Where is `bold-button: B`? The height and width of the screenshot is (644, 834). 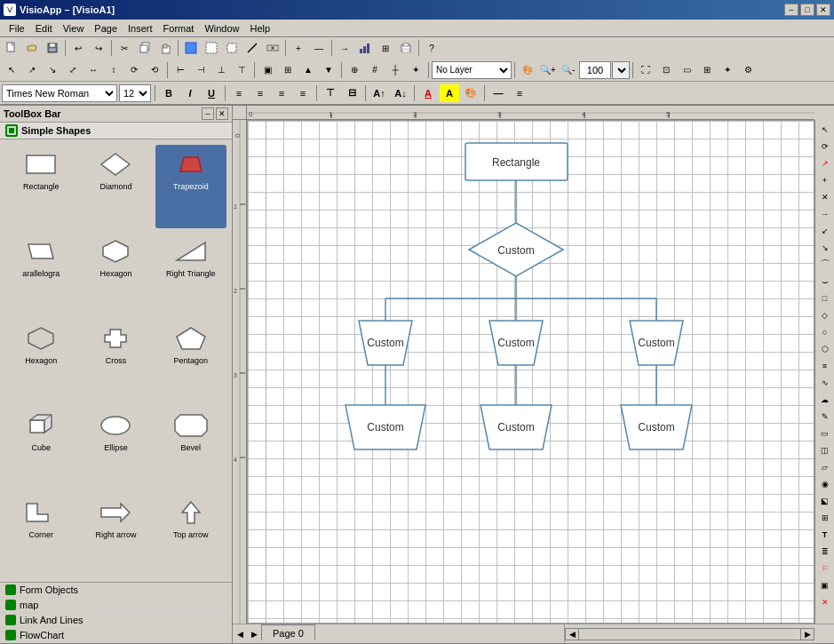 bold-button: B is located at coordinates (169, 93).